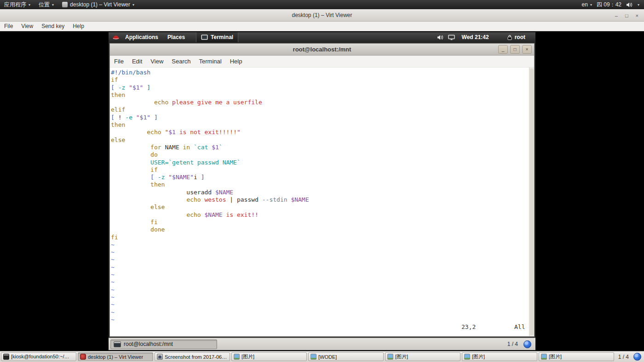 The image size is (644, 362). What do you see at coordinates (527, 50) in the screenshot?
I see `terminal-close-button: ×` at bounding box center [527, 50].